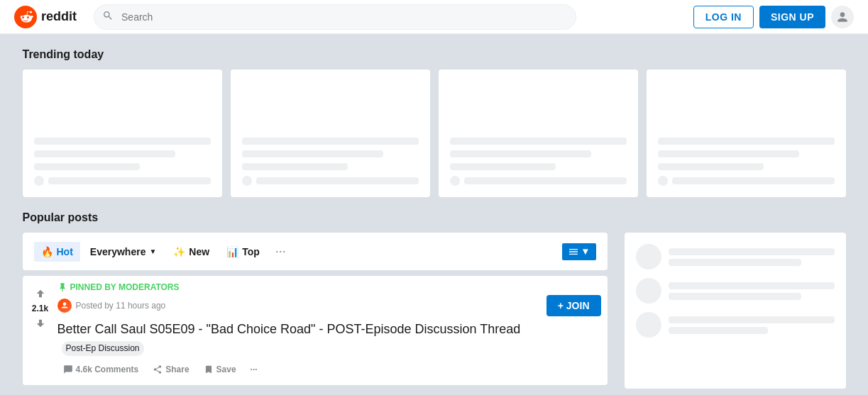  I want to click on share-button: Share, so click(170, 369).